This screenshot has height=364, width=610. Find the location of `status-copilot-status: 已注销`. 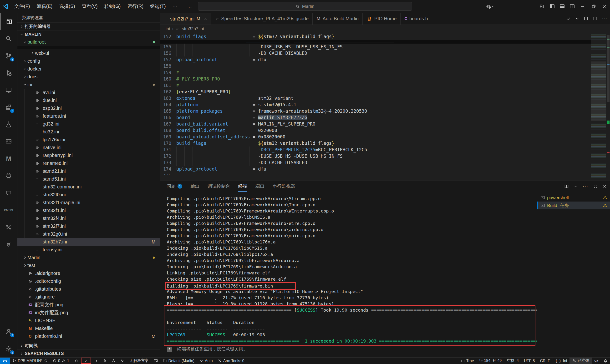

status-copilot-status: 已注销 is located at coordinates (581, 361).